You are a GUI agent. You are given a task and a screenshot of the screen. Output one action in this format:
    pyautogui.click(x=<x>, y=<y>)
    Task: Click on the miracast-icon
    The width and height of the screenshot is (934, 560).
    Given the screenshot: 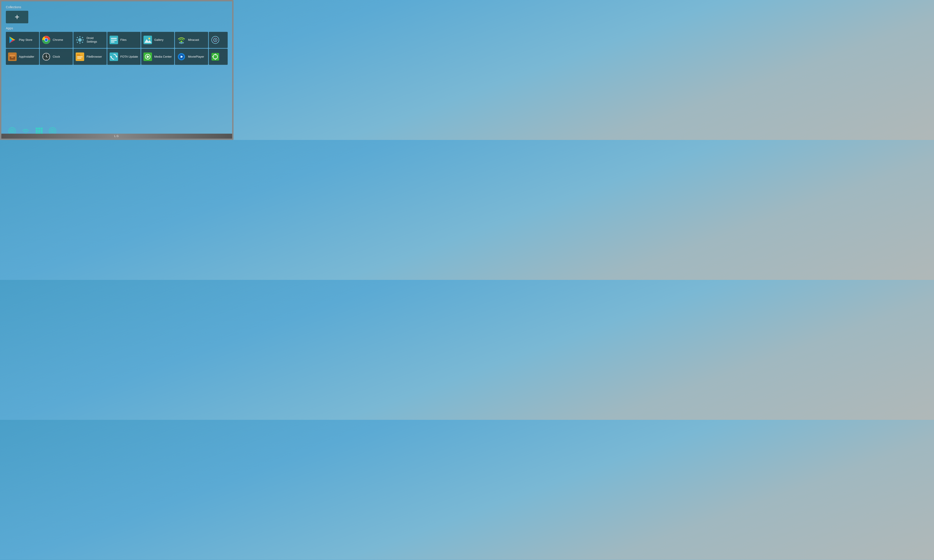 What is the action you would take?
    pyautogui.click(x=181, y=40)
    